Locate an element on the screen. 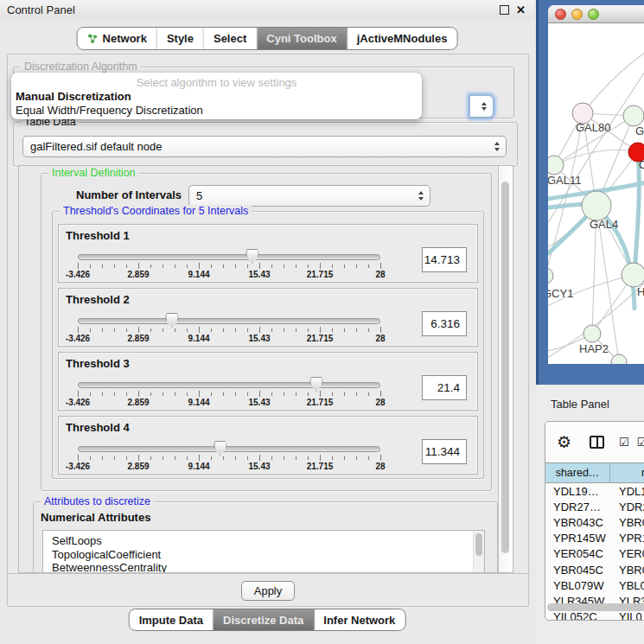  control-panel-title: Control Panel is located at coordinates (41, 10).